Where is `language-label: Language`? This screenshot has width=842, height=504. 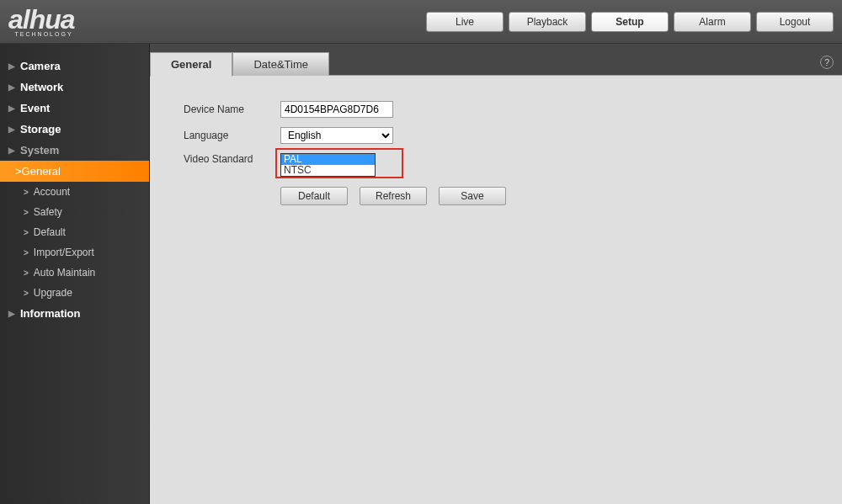
language-label: Language is located at coordinates (232, 135).